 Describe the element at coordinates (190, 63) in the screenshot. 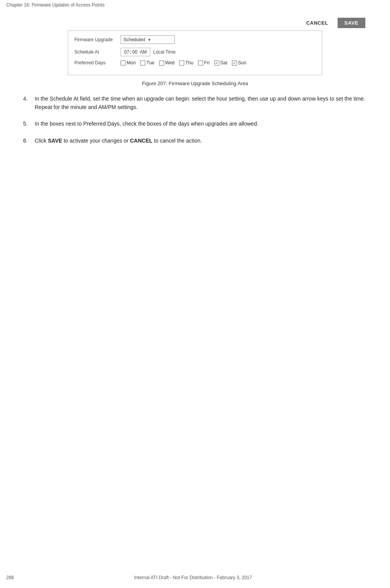

I see `day-label-thu: Thu` at that location.